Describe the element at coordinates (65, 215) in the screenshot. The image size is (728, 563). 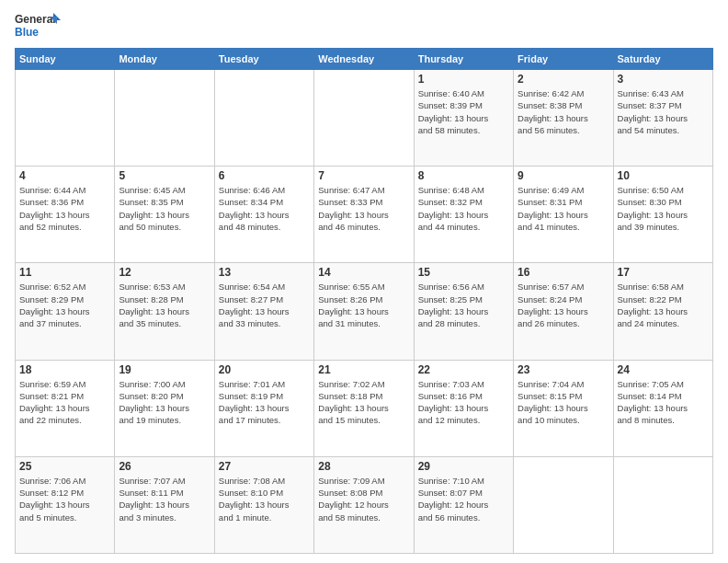
I see `calendar-cell: 4Sunrise: 6:44 AMSunset: 8:36 PMDaylight…` at that location.